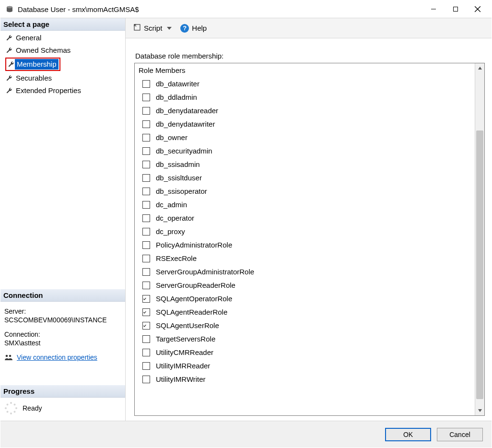 This screenshot has height=448, width=492. Describe the element at coordinates (305, 218) in the screenshot. I see `role-row: dc_operator` at that location.